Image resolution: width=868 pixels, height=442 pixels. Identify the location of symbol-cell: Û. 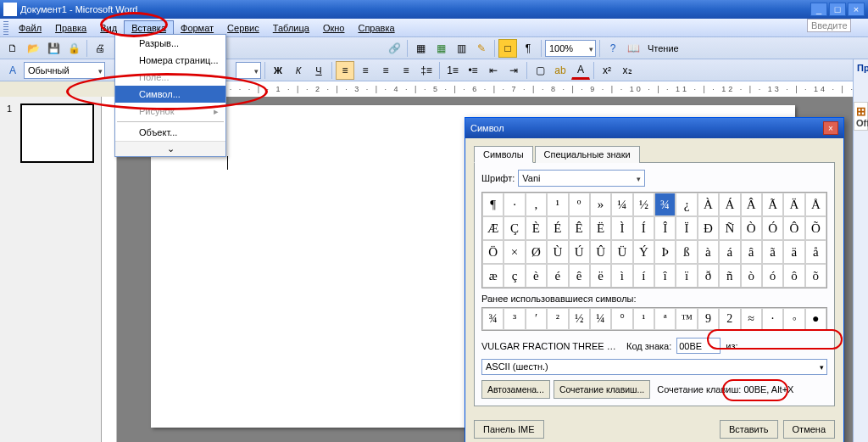
(600, 252).